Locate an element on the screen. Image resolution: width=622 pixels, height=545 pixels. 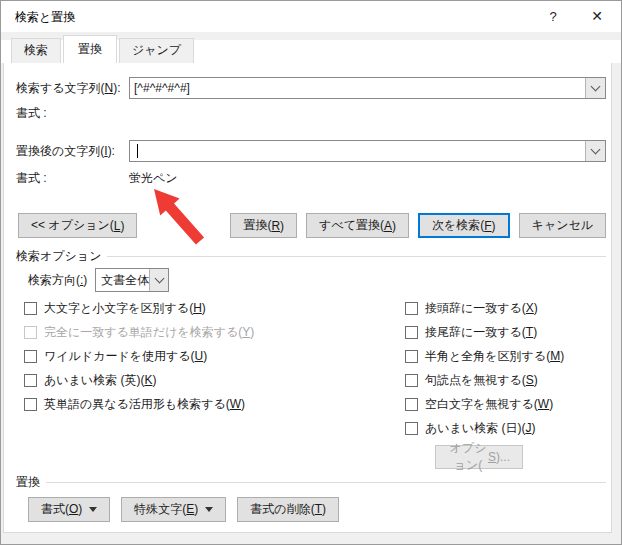
replace-all-button: すべて置換(A) is located at coordinates (358, 226).